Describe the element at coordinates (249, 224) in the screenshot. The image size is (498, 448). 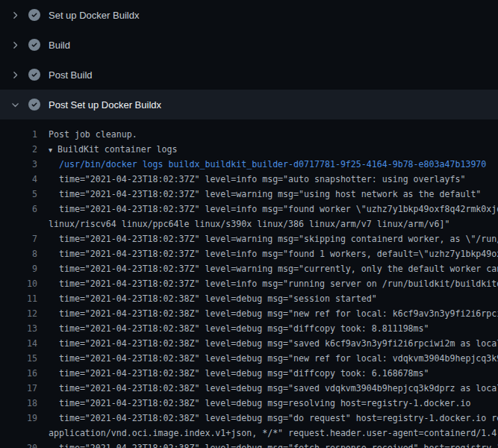
I see `log-text: linux/riscv64 linux/ppc64le linux/s390x …` at that location.